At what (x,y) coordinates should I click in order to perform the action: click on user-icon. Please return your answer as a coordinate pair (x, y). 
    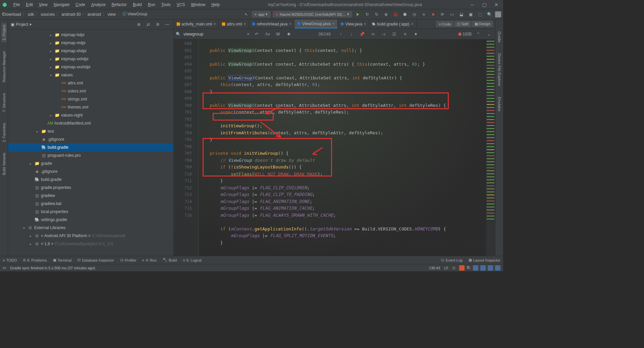
    Looking at the image, I should click on (498, 14).